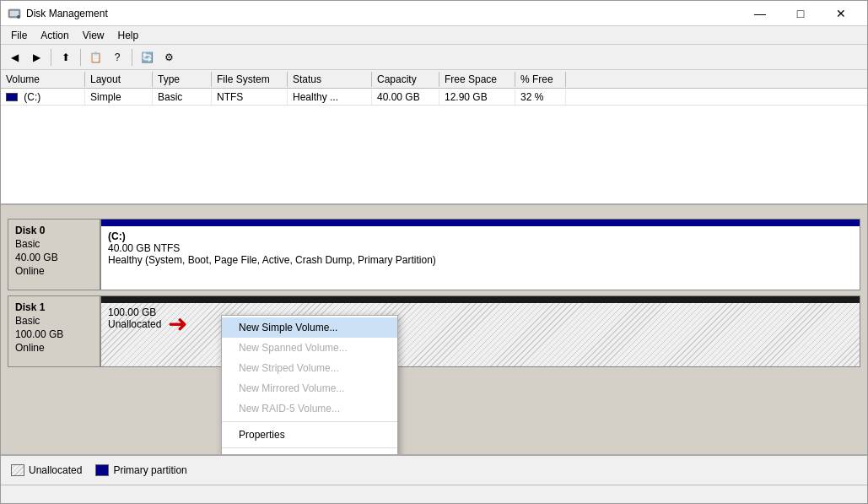  What do you see at coordinates (481, 236) in the screenshot?
I see `disk0-partition-letter: (C:)` at bounding box center [481, 236].